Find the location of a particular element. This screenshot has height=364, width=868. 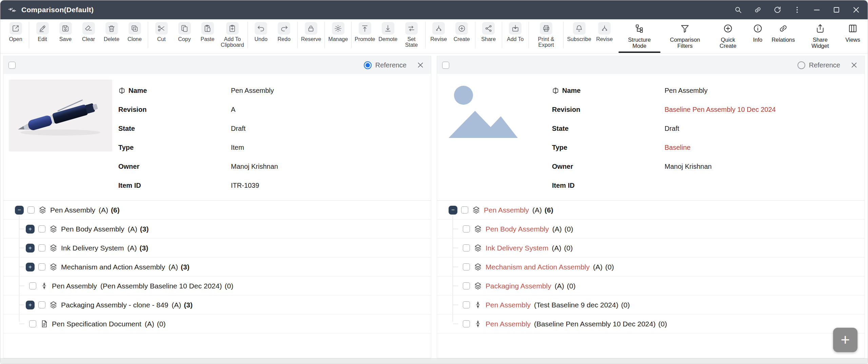

subscribe-icon is located at coordinates (579, 28).